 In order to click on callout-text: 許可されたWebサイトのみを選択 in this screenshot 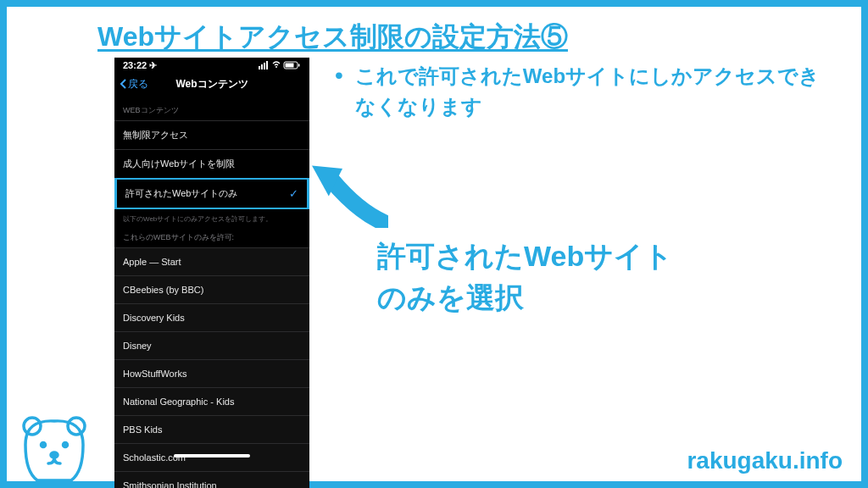, I will do `click(526, 278)`.